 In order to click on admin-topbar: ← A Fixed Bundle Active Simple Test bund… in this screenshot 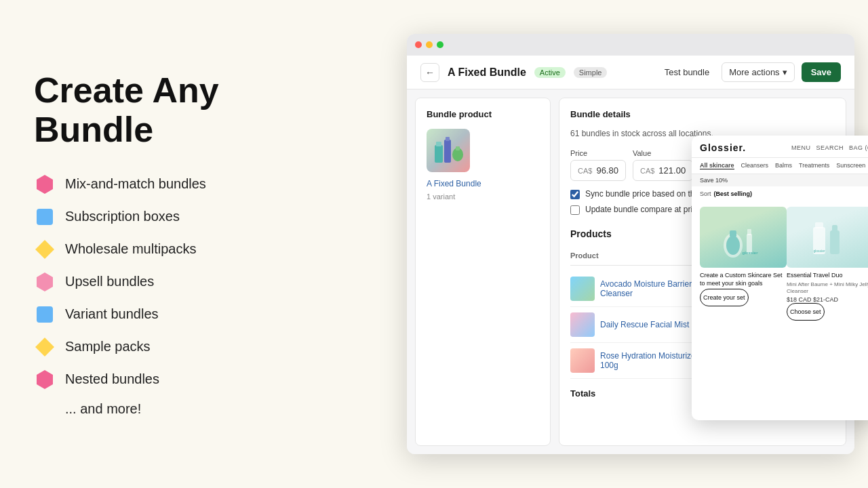, I will do `click(631, 73)`.